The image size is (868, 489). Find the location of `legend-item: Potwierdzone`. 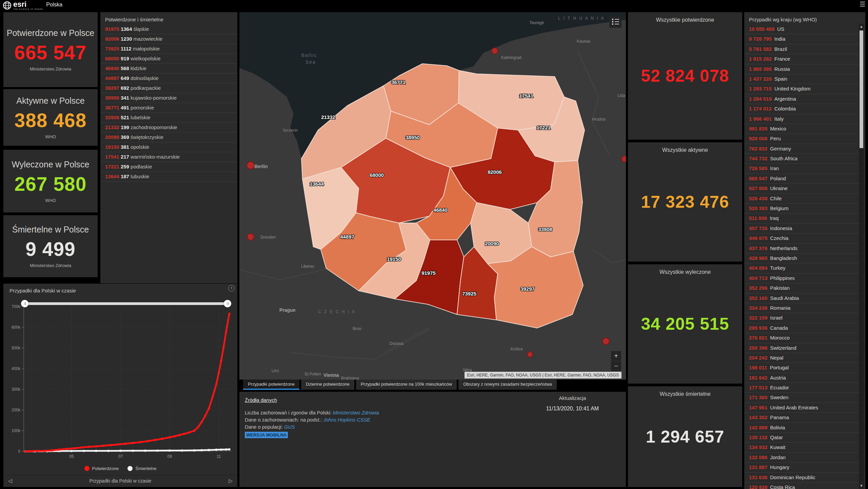

legend-item: Potwierdzone is located at coordinates (102, 468).